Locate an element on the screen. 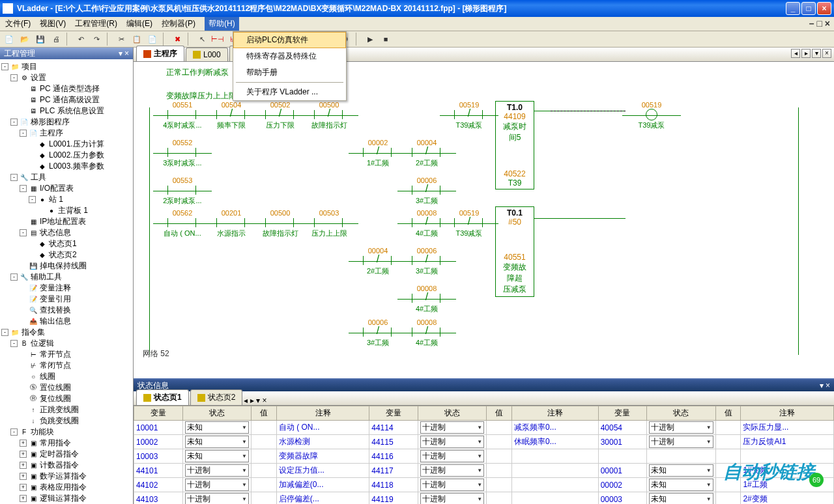 This screenshot has width=834, height=504. menu-help: 帮助(H) is located at coordinates (222, 23).